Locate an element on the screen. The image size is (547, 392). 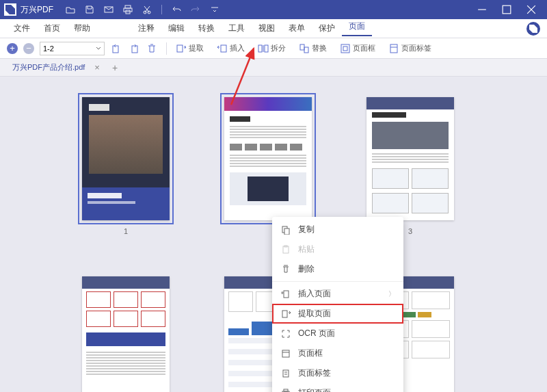
maximize-button is located at coordinates (507, 10).